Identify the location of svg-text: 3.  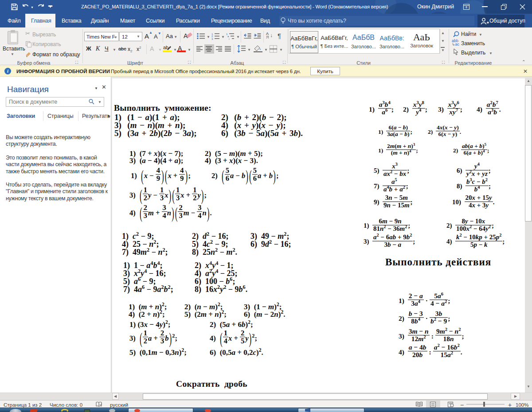
(212, 39).